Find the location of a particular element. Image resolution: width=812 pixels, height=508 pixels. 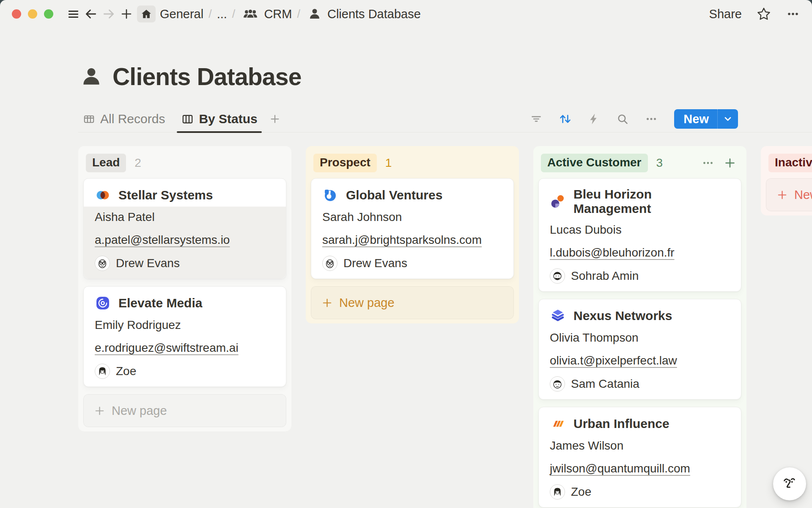

sidebar-menu-button is located at coordinates (73, 14).